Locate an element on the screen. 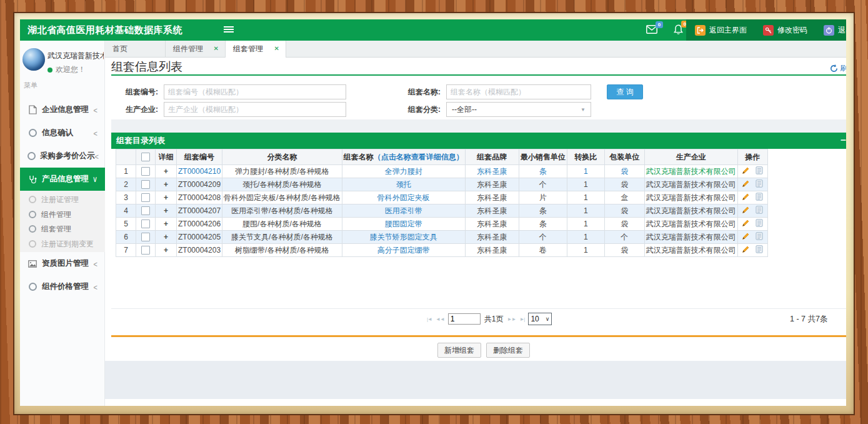 This screenshot has width=868, height=424. set-name-label: 组套名称: is located at coordinates (422, 92).